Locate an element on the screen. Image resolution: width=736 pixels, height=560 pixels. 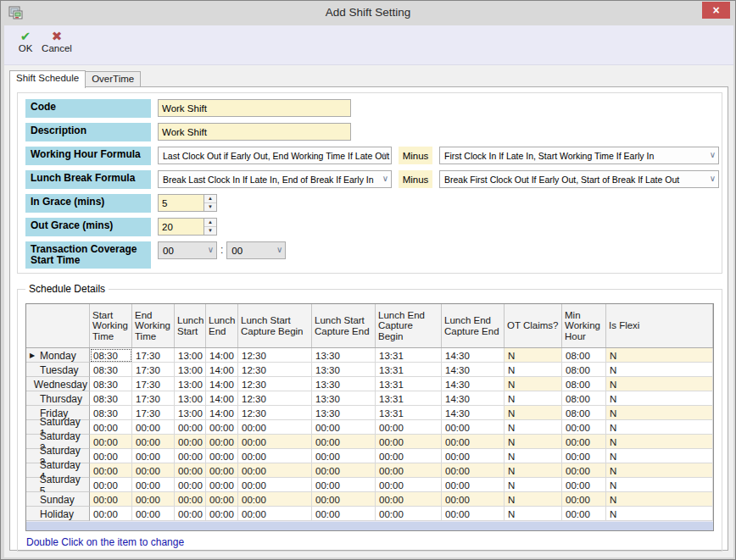
column-header: Lunch End Capture End is located at coordinates (473, 325).